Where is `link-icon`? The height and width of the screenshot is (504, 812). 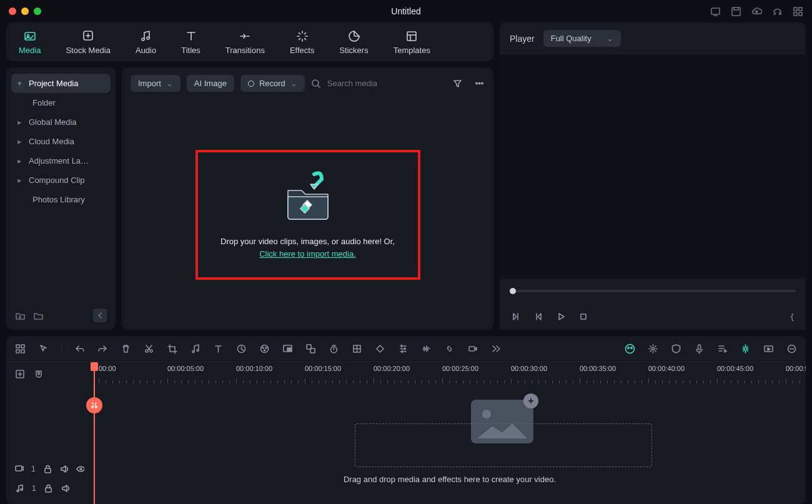
link-icon is located at coordinates (450, 348).